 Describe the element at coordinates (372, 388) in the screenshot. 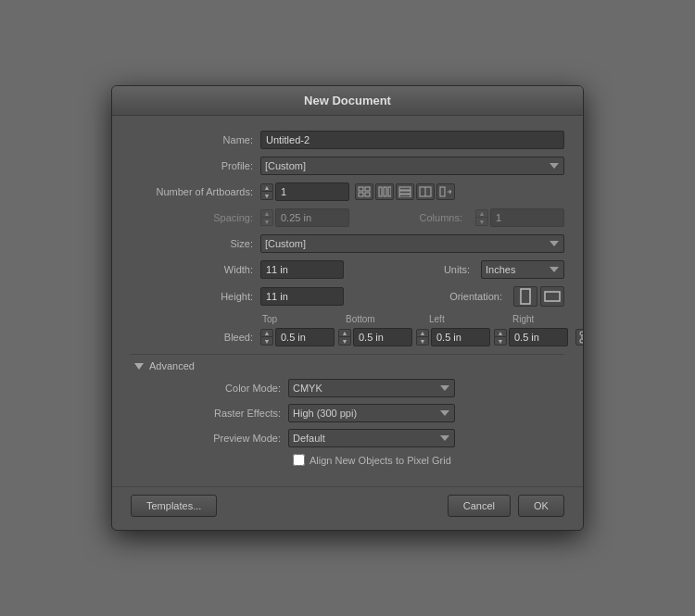

I see `color-mode-select: CMYK RGB Grayscale` at that location.